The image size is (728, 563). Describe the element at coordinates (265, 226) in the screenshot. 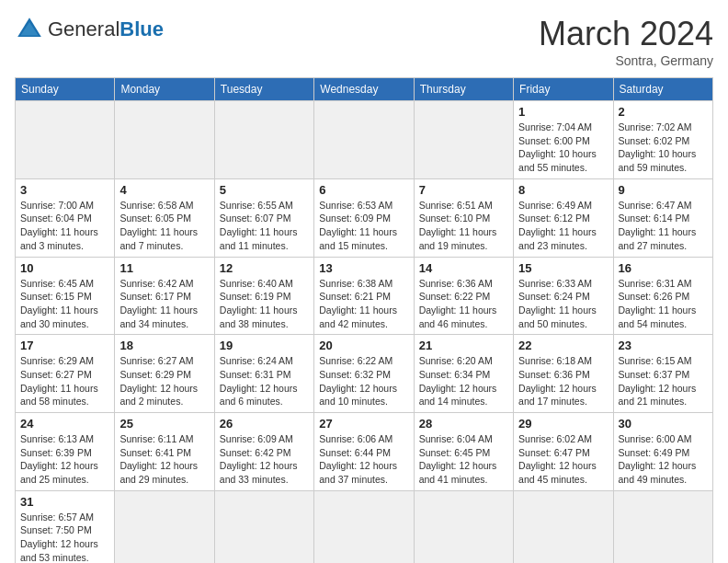

I see `day-info: Sunrise: 6:55 AM Sunset: 6:07 PM Dayligh…` at that location.